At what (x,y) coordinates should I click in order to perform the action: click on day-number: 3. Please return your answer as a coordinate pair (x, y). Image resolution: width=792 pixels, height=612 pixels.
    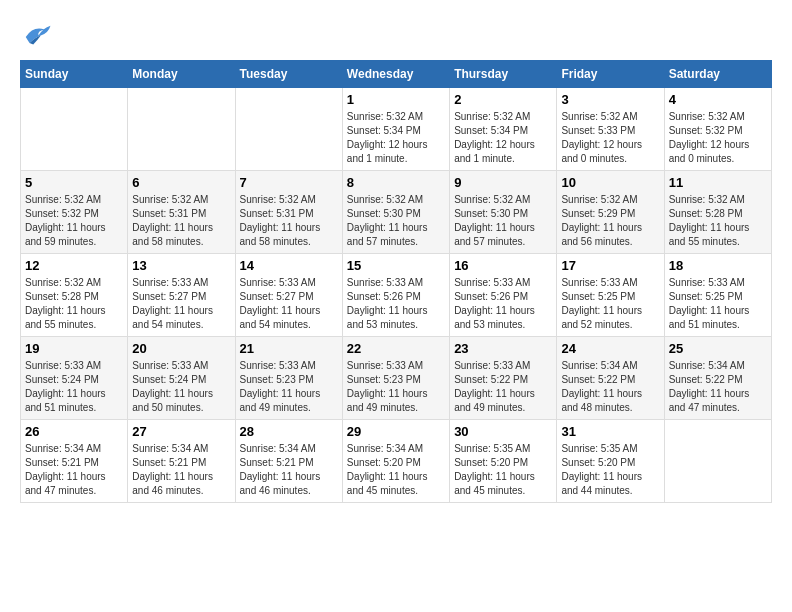
    Looking at the image, I should click on (610, 100).